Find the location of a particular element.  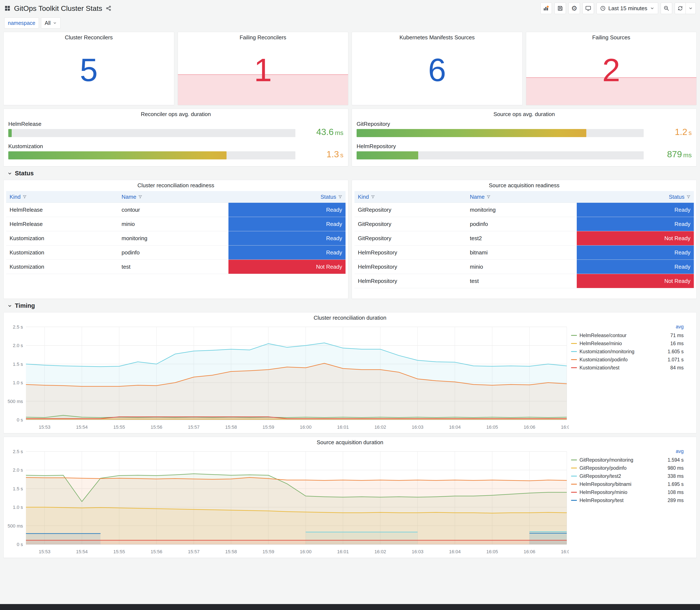

panel-title: Source ops avg. duration is located at coordinates (524, 114).